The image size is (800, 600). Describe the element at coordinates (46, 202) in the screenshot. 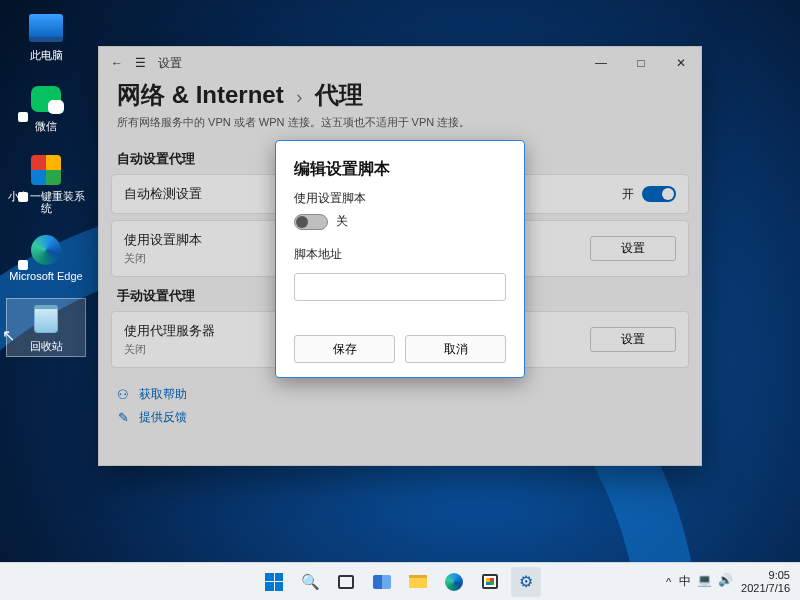

I see `desktop-label: 小白一键重装系统` at that location.